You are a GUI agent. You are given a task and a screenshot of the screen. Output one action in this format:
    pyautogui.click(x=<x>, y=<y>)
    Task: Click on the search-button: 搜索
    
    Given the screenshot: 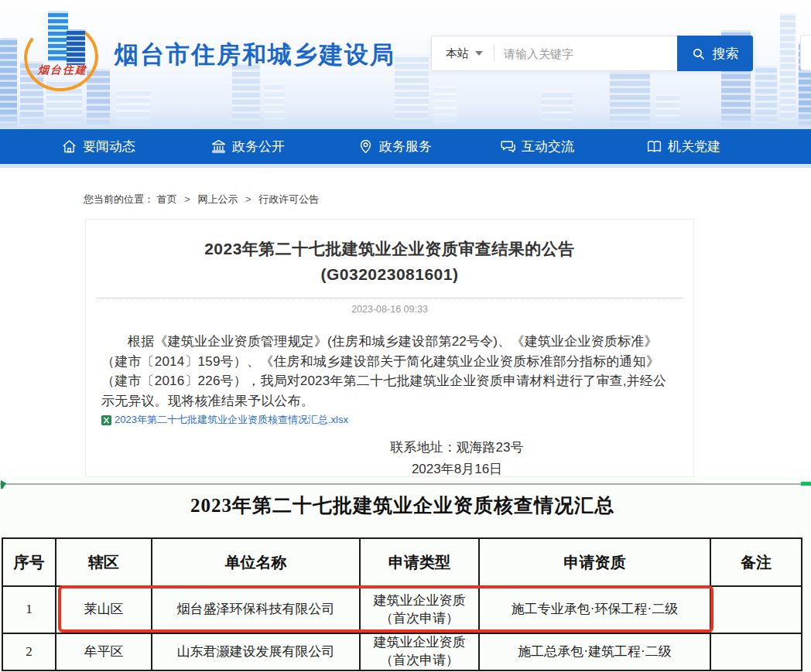 What is the action you would take?
    pyautogui.click(x=715, y=53)
    